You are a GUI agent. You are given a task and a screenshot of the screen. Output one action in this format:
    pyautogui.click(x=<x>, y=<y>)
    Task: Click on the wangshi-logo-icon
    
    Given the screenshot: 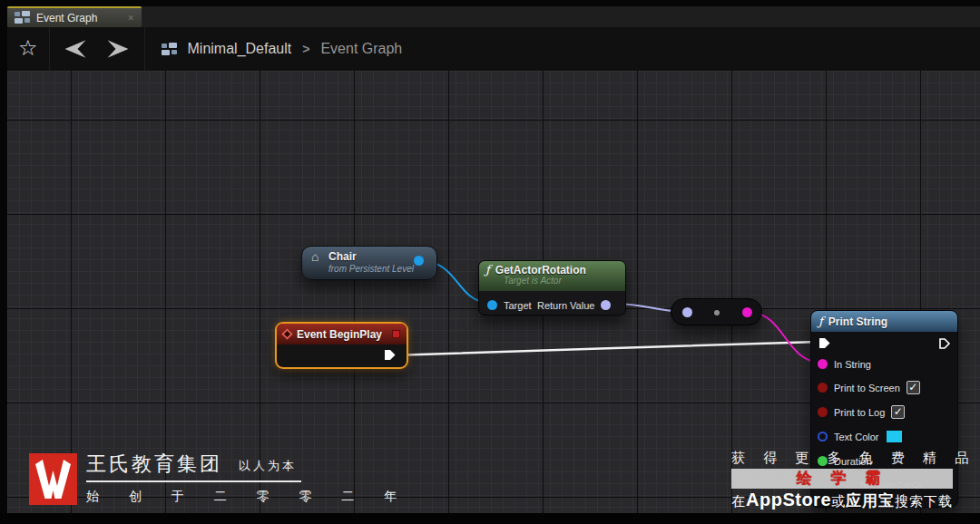 What is the action you would take?
    pyautogui.click(x=53, y=479)
    